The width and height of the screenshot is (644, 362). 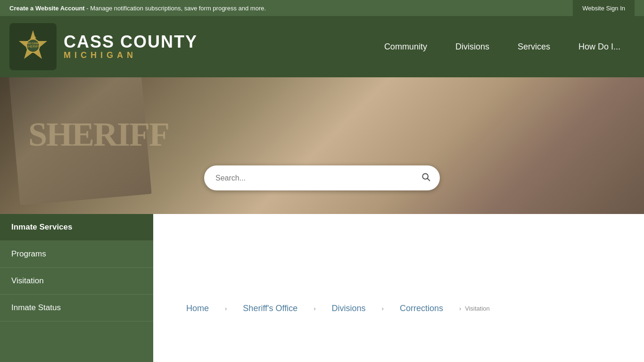 I want to click on nav-community: Community, so click(x=405, y=47).